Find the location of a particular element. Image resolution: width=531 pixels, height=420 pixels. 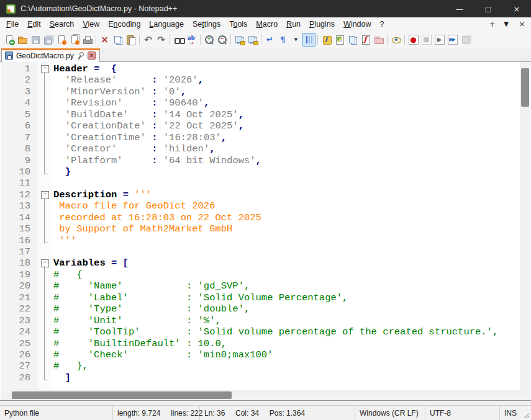

code-text: Description = ''' is located at coordinates (286, 195).